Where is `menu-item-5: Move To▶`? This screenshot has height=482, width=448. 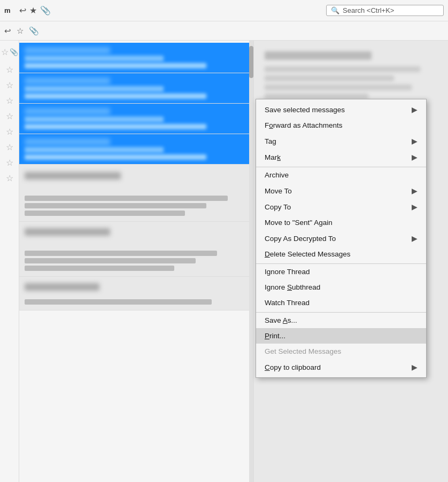
menu-item-5: Move To▶ is located at coordinates (341, 191).